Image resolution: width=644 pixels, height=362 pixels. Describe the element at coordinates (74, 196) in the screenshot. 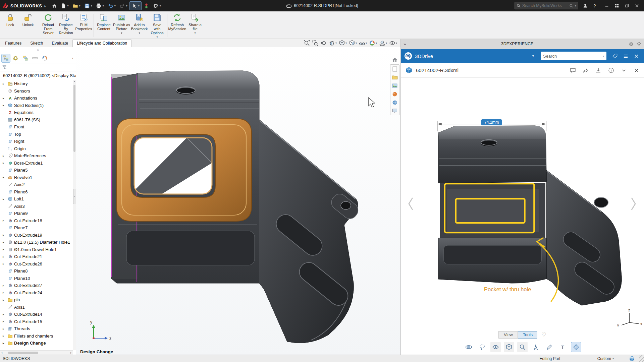

I see `panel-splitter-handle: ‹` at that location.